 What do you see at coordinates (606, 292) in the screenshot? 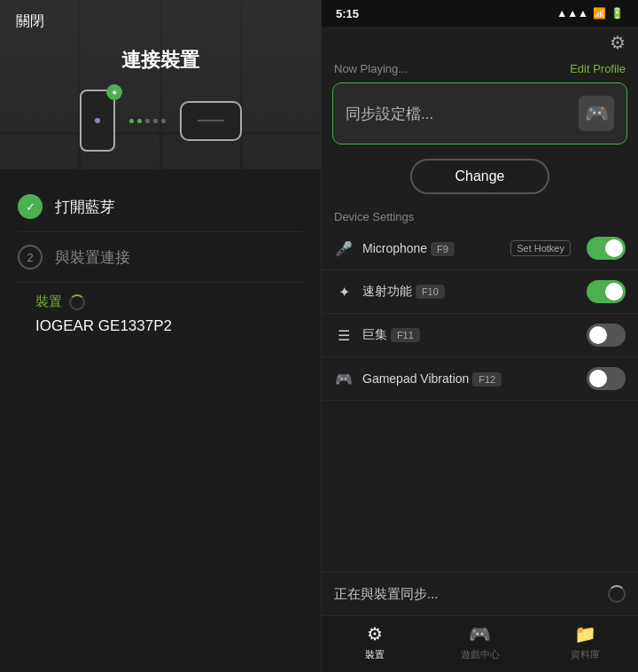
I see `rapid-fire-toggle` at bounding box center [606, 292].